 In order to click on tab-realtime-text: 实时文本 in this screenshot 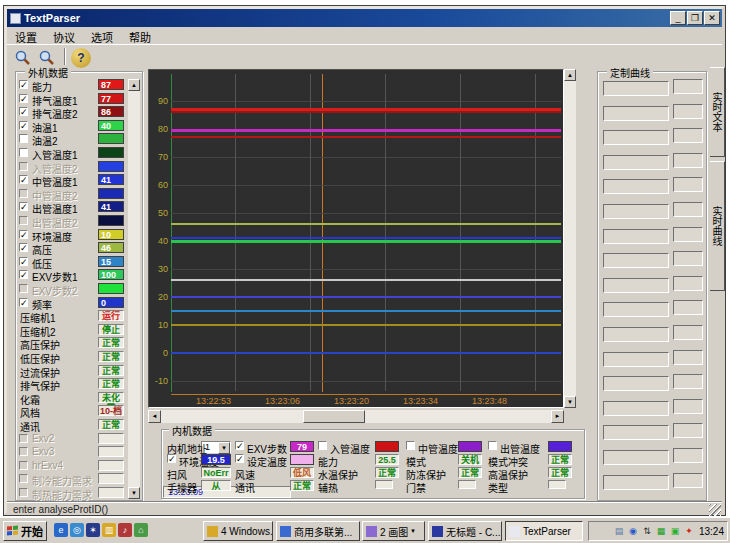, I will do `click(718, 112)`.